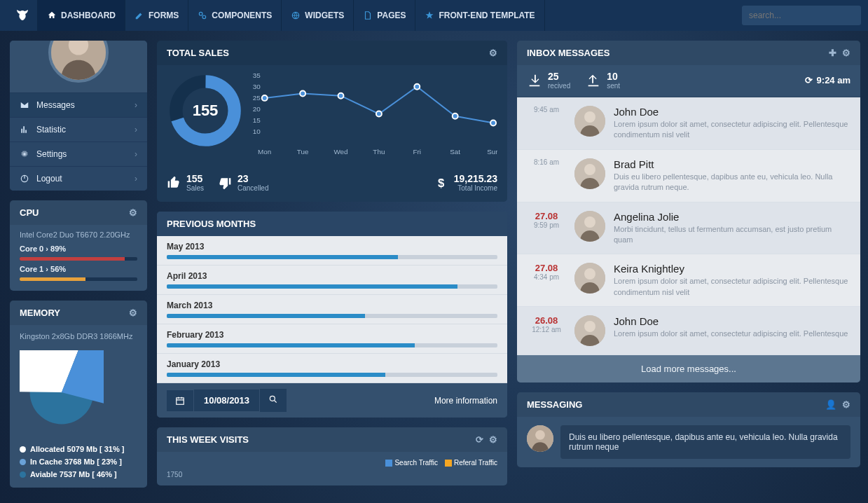 The width and height of the screenshot is (868, 503). I want to click on pencil-icon, so click(139, 15).